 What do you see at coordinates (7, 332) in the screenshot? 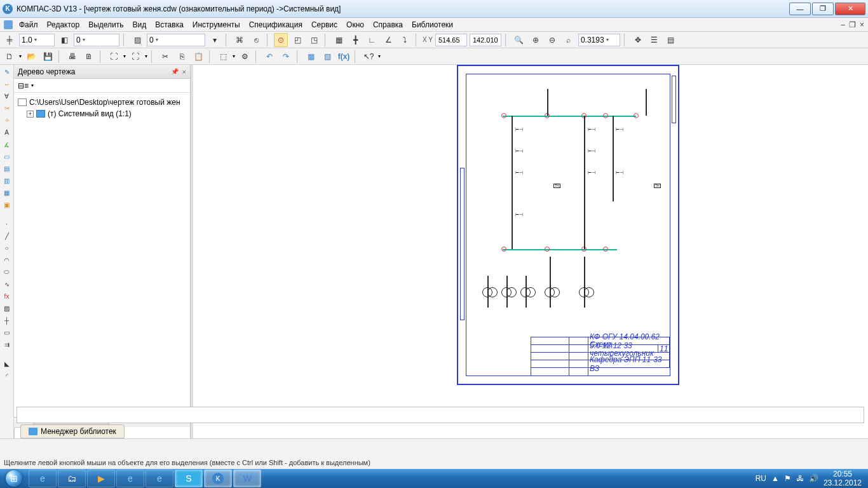
I see `vt-rect-icon: ▭` at bounding box center [7, 332].